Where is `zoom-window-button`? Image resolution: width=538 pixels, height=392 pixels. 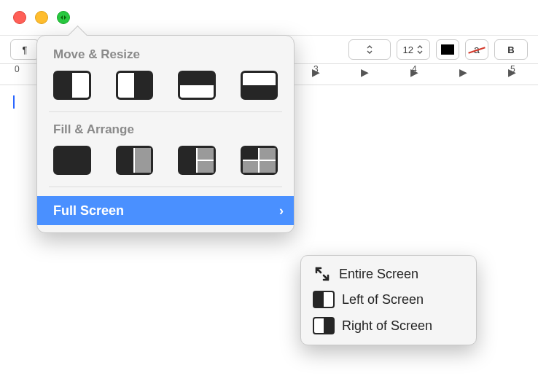 zoom-window-button is located at coordinates (63, 17).